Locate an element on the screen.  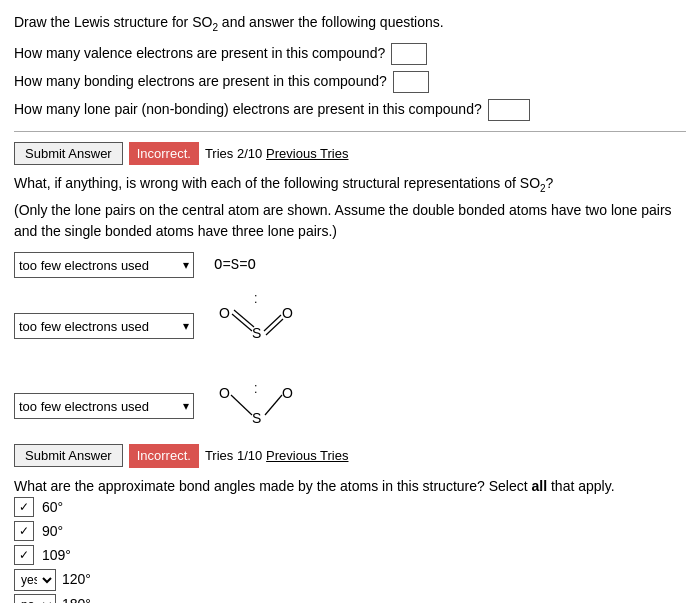
structural-question: What, if anything, is wrong with each of… is located at coordinates (350, 184).